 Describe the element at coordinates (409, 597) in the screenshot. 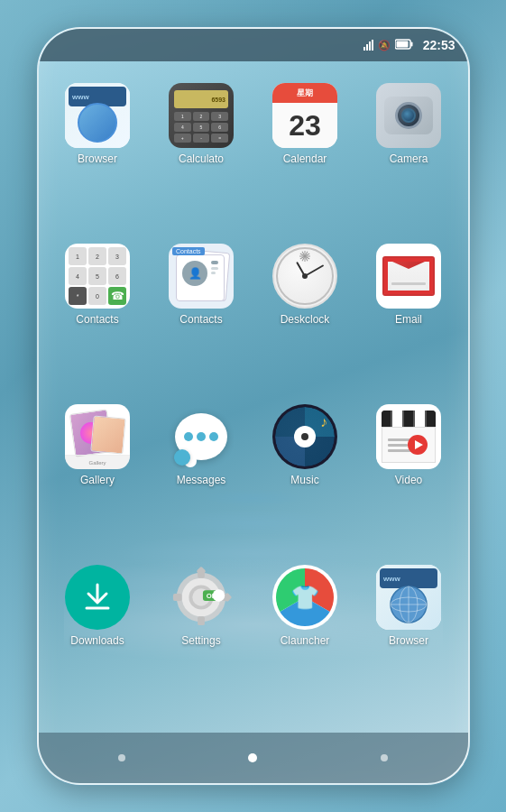

I see `browser2-icon: www` at that location.